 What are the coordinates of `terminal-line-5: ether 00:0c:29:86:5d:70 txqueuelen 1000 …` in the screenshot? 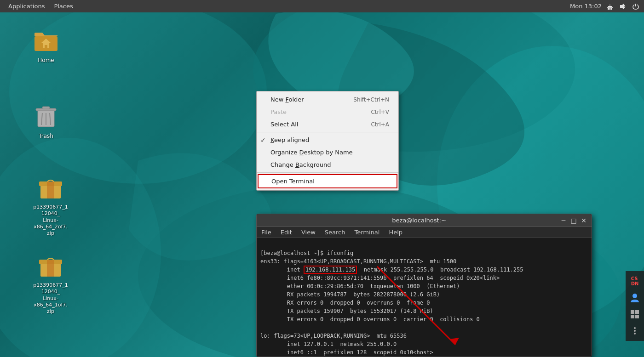 It's located at (360, 286).